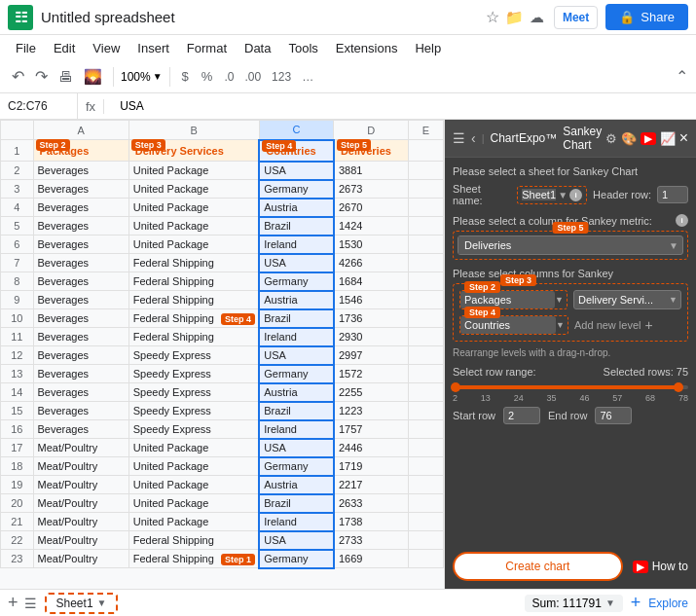 This screenshot has width=696, height=616. What do you see at coordinates (629, 138) in the screenshot?
I see `panel-palette-icon: 🎨` at bounding box center [629, 138].